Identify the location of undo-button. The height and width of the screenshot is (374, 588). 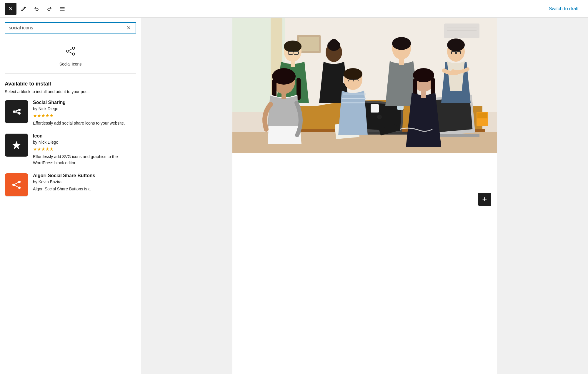
(36, 9).